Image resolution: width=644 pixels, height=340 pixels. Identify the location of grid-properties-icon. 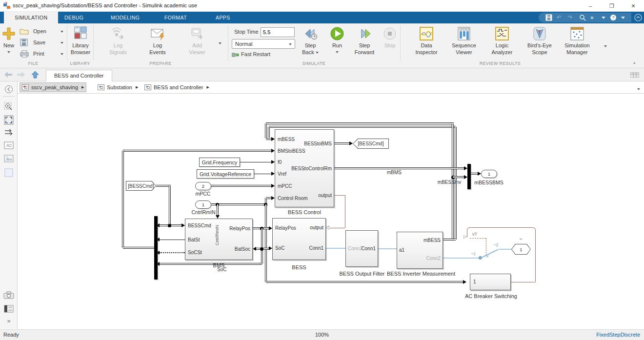
(635, 75).